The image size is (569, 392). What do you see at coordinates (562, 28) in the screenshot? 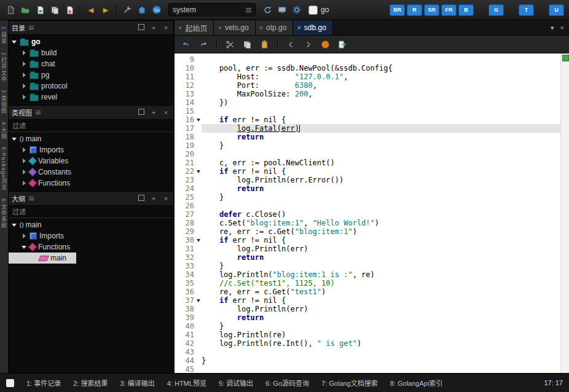
I see `tabbar-close-button: ×` at bounding box center [562, 28].